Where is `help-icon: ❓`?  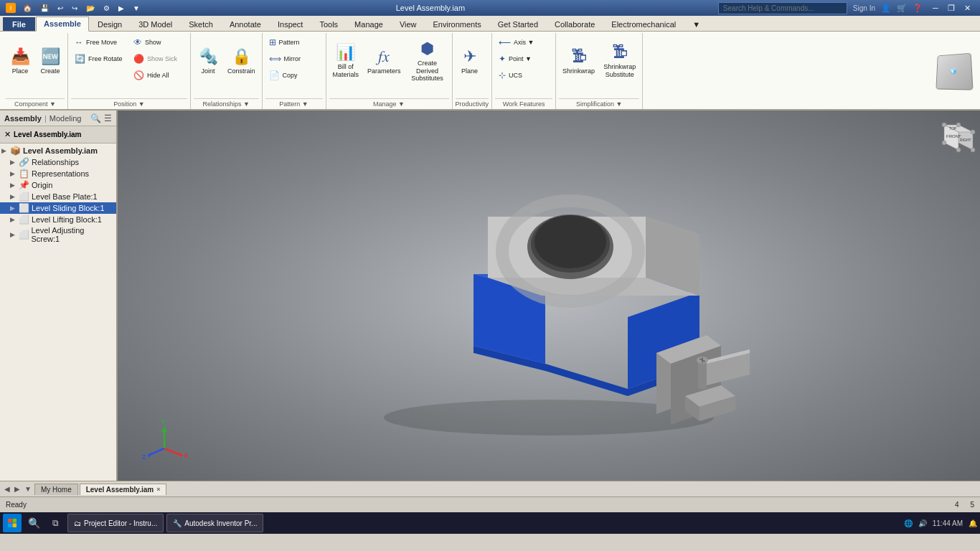 help-icon: ❓ is located at coordinates (918, 9).